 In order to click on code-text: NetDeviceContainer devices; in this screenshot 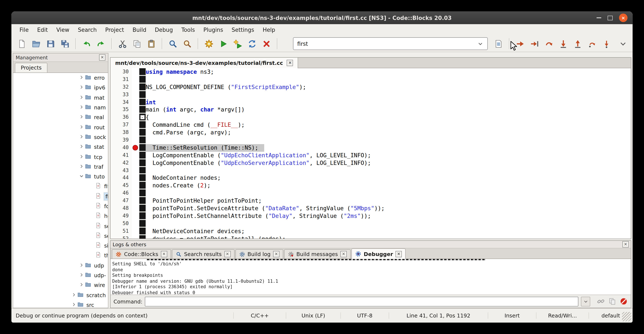, I will do `click(388, 231)`.